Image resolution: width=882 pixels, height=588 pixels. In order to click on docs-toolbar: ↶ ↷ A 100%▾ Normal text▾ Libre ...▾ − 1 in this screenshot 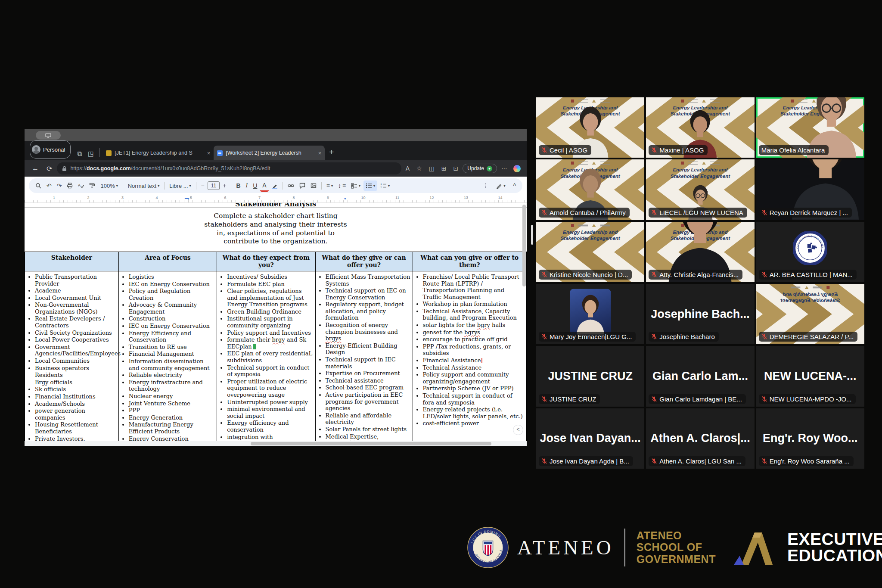, I will do `click(276, 186)`.